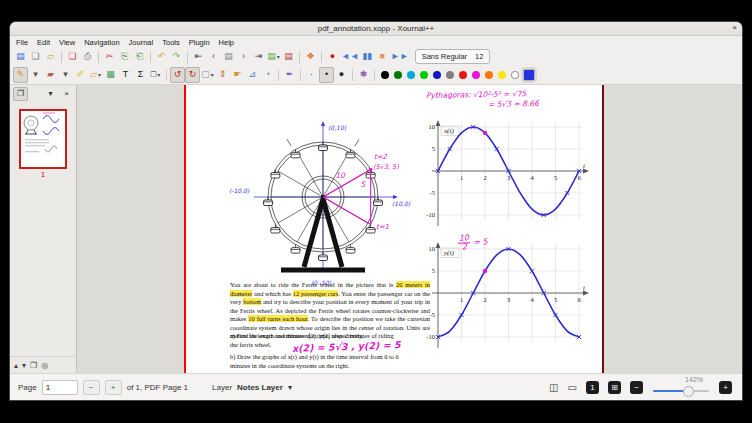 This screenshot has height=423, width=752. What do you see at coordinates (382, 57) in the screenshot?
I see `stop-button: ■` at bounding box center [382, 57].